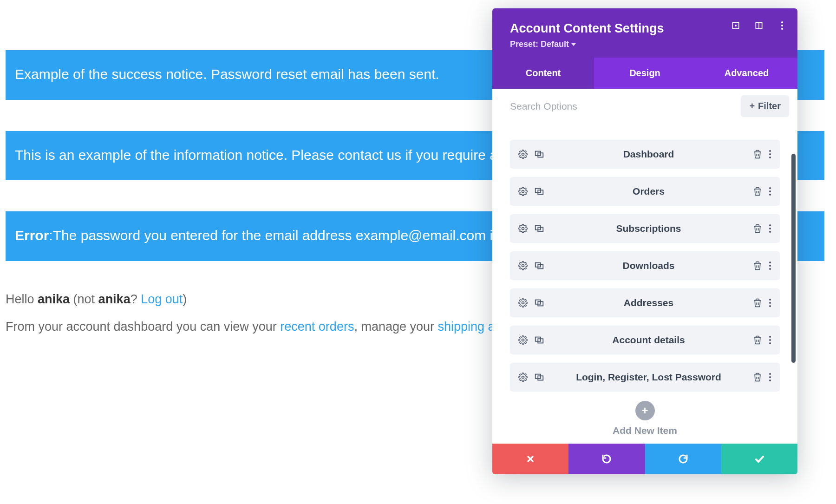 The width and height of the screenshot is (836, 504). I want to click on item-label: Subscriptions, so click(648, 229).